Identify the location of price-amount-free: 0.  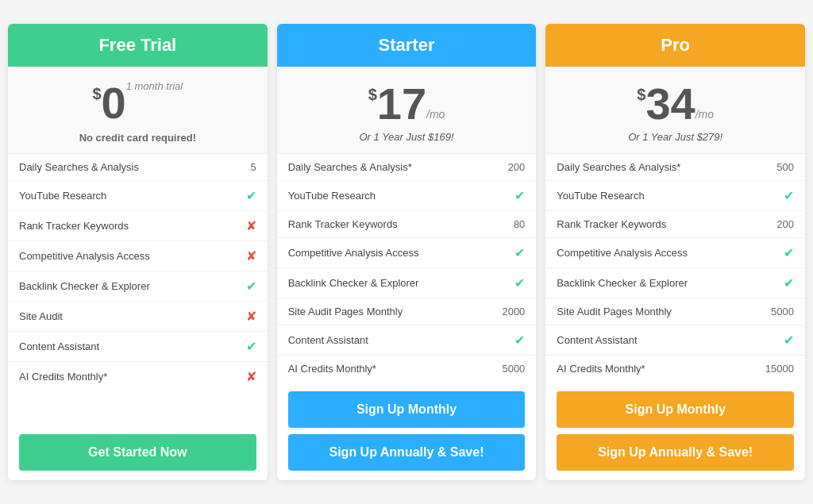
(114, 103).